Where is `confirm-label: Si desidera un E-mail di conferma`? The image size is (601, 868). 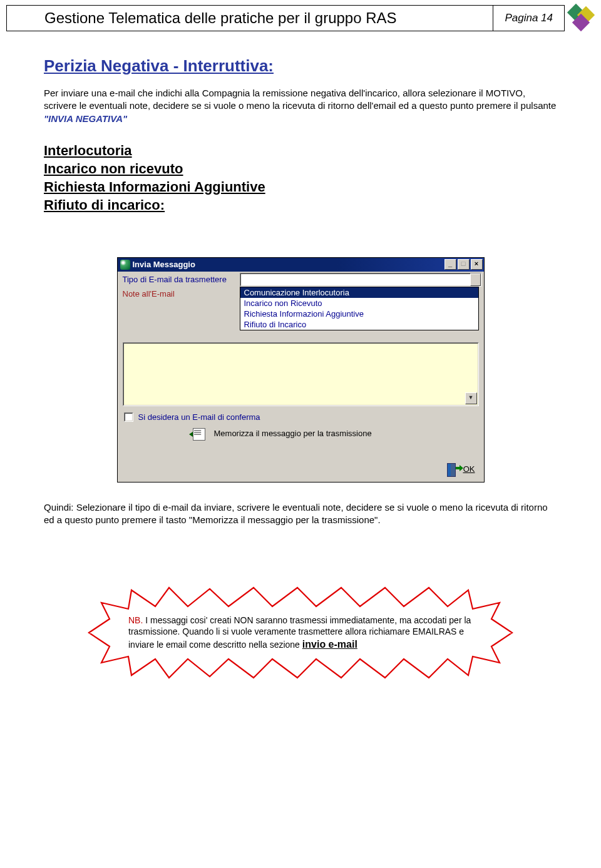
confirm-label: Si desidera un E-mail di conferma is located at coordinates (199, 417).